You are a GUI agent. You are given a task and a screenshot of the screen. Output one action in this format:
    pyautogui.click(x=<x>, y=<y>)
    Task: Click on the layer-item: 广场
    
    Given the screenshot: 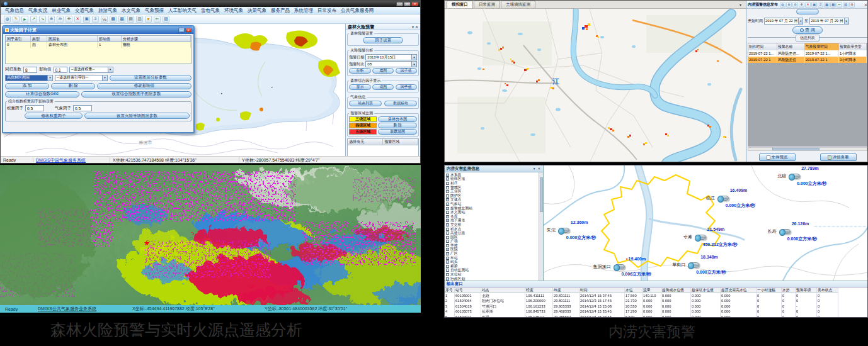 What is the action you would take?
    pyautogui.click(x=494, y=242)
    